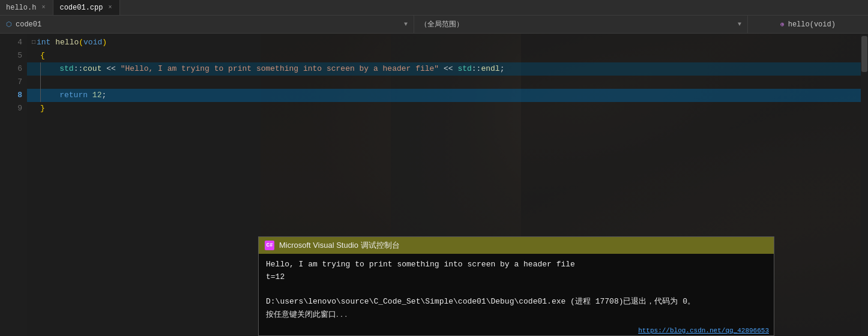 The height and width of the screenshot is (336, 868). I want to click on line-numbers: 4 5 6 7 8 9, so click(13, 185).